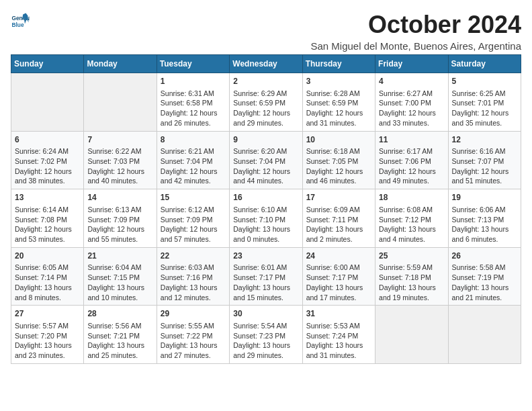 The height and width of the screenshot is (411, 532). I want to click on day-number: 18, so click(411, 197).